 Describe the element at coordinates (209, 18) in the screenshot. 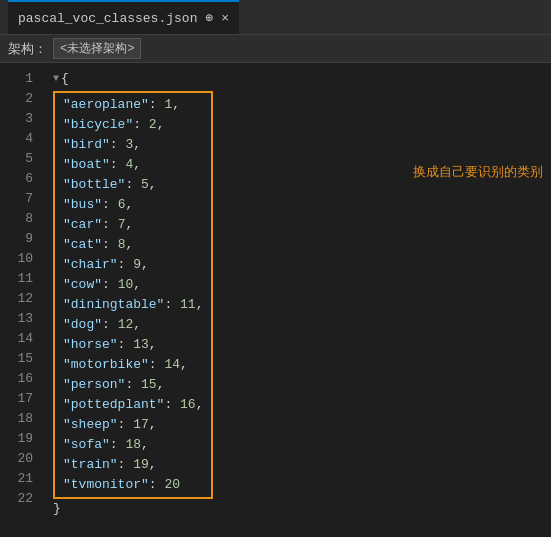

I see `pin-icon: ⊕` at that location.